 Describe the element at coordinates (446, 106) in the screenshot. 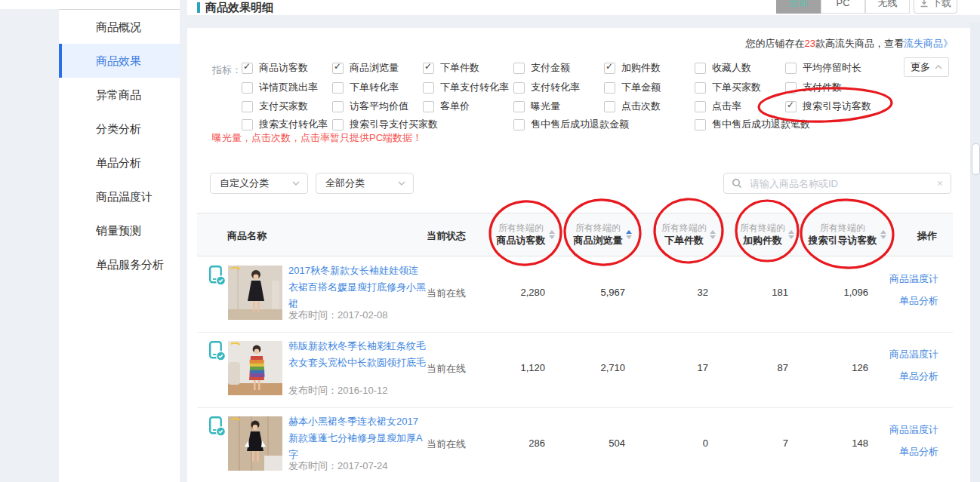

I see `metric-checkbox-item: 客单价` at that location.